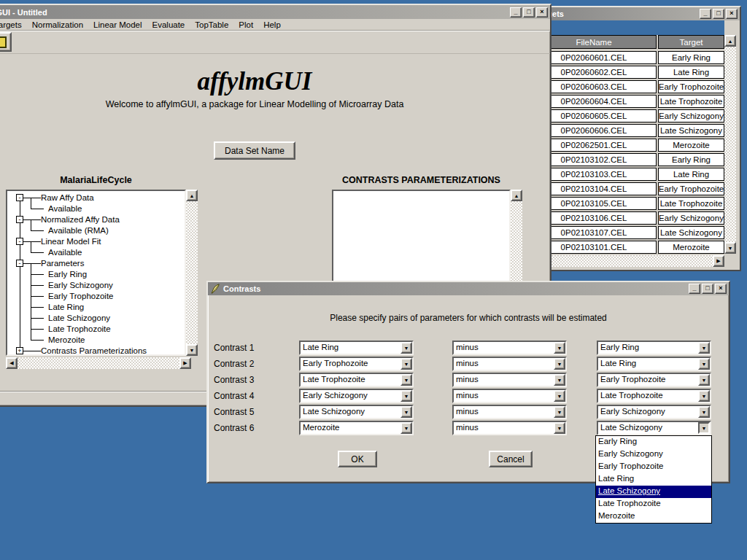 The image size is (747, 560). Describe the element at coordinates (654, 467) in the screenshot. I see `dropdown-option: Early Trophozoite` at that location.